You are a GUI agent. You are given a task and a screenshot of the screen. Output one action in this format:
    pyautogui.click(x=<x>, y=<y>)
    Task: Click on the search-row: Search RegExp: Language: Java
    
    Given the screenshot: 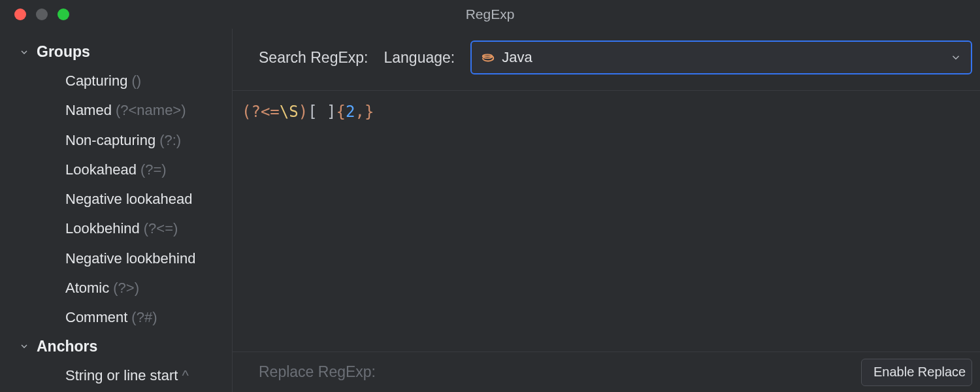 What is the action you would take?
    pyautogui.click(x=606, y=60)
    